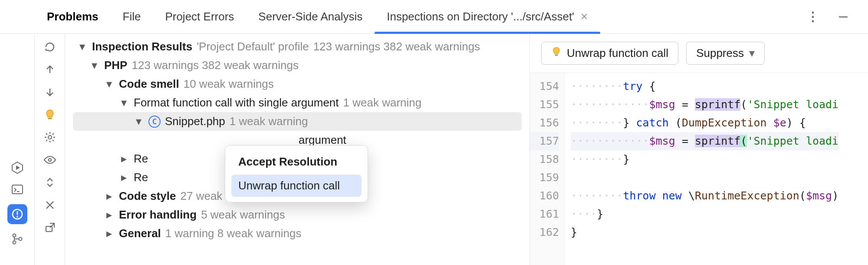  What do you see at coordinates (618, 53) in the screenshot?
I see `button-label: Unwrap function call` at bounding box center [618, 53].